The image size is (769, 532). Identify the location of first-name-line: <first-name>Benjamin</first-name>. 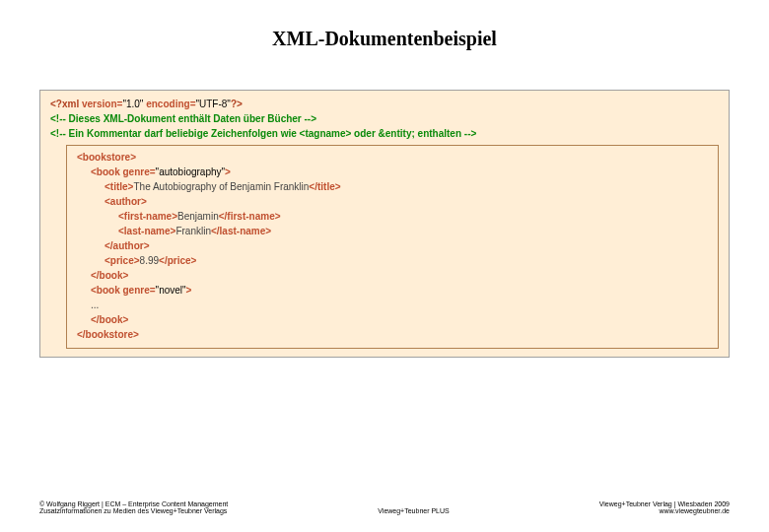
(392, 217).